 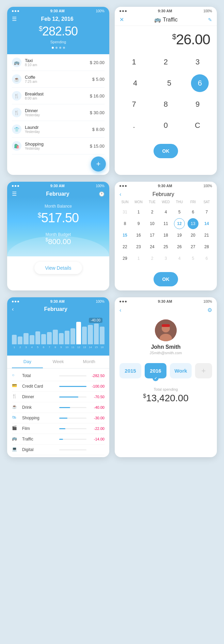 I want to click on cal-day: 9, so click(x=139, y=224).